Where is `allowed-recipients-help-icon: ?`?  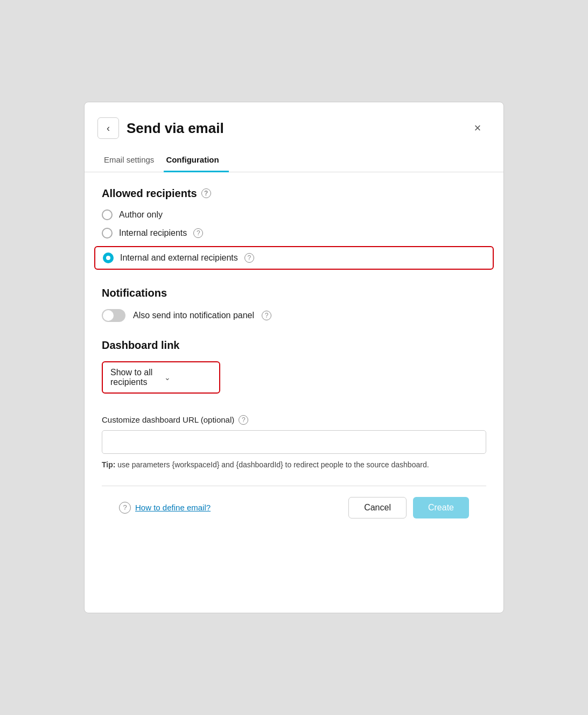 allowed-recipients-help-icon: ? is located at coordinates (206, 193).